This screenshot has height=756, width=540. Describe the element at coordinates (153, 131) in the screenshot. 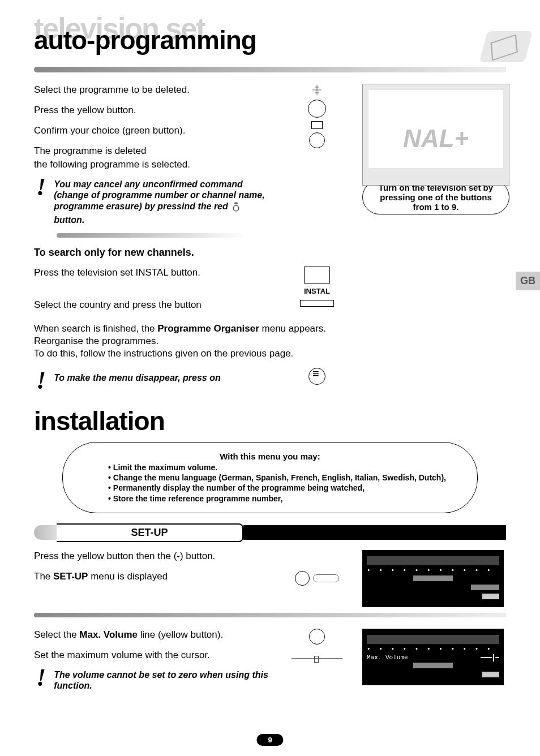

I see `delete-step-3: Confirm your choice (green button).` at that location.